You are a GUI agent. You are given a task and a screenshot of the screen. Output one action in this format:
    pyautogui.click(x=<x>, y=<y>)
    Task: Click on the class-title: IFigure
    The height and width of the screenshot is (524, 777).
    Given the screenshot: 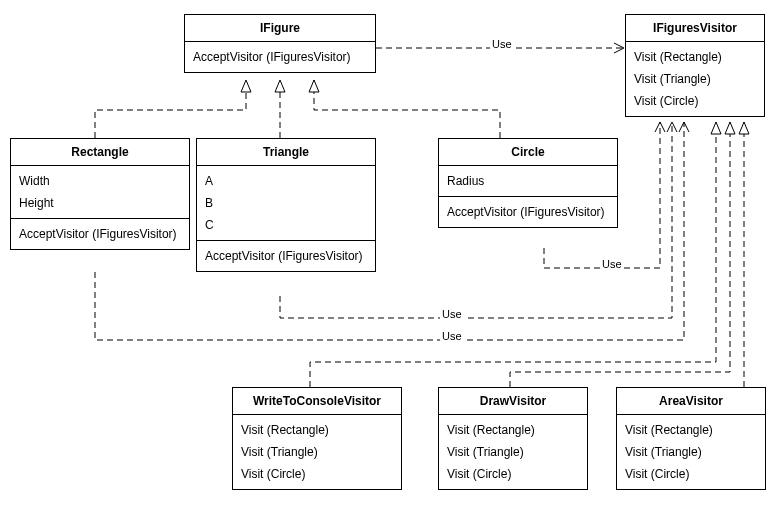 What is the action you would take?
    pyautogui.click(x=280, y=28)
    